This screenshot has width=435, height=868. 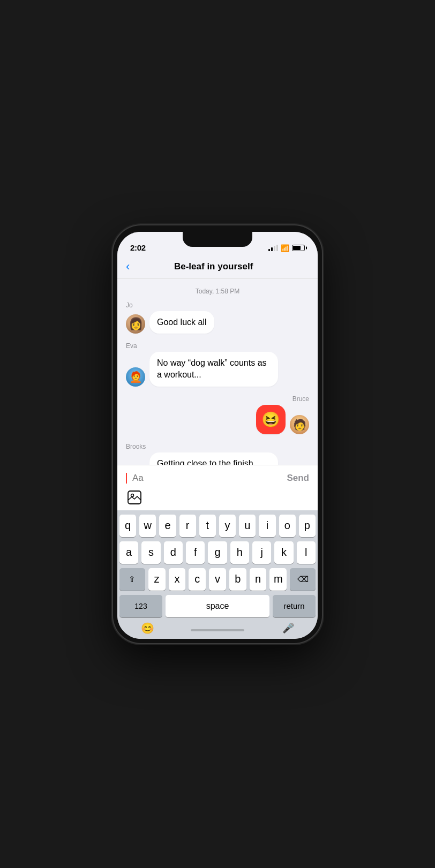 I want to click on message-row-eva: No way “dog walk” counts as a workout..., so click(x=218, y=369).